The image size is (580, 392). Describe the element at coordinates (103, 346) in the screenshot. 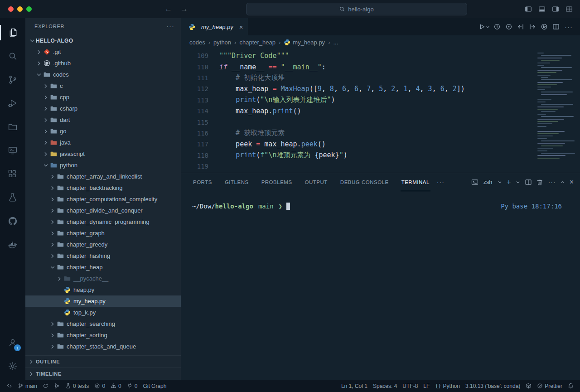

I see `tree-item-chapter-stack-and-queue: chapter_stack_and_queue` at that location.